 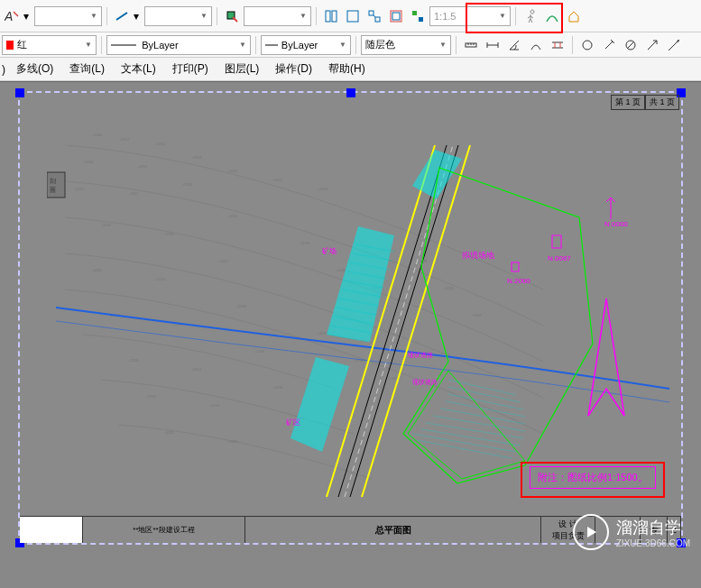 What do you see at coordinates (653, 543) in the screenshot?
I see `watermark-url: ZIXUE.3D66.COM` at bounding box center [653, 543].